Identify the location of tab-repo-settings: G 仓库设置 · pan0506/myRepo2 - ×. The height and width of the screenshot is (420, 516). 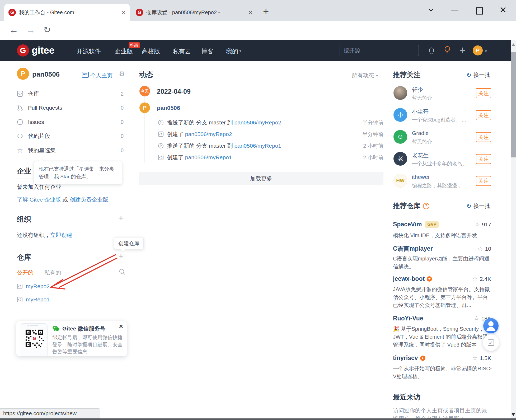
(194, 12).